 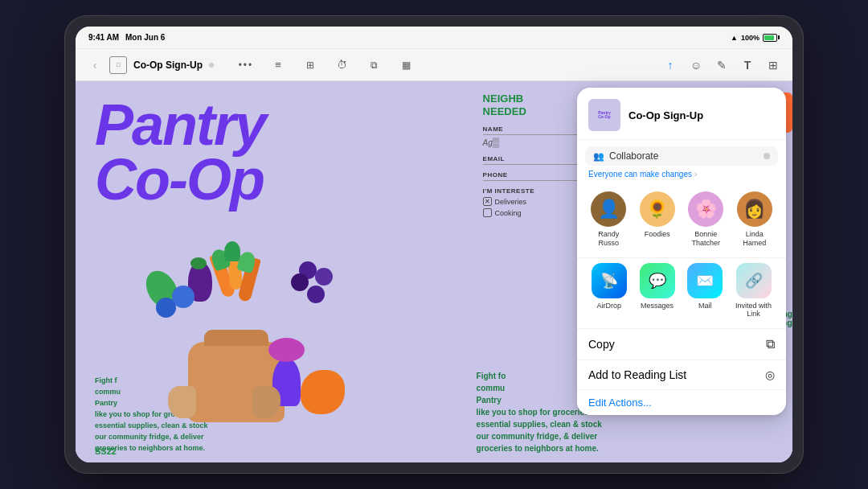 I want to click on cooking-label: Cooking, so click(x=508, y=213).